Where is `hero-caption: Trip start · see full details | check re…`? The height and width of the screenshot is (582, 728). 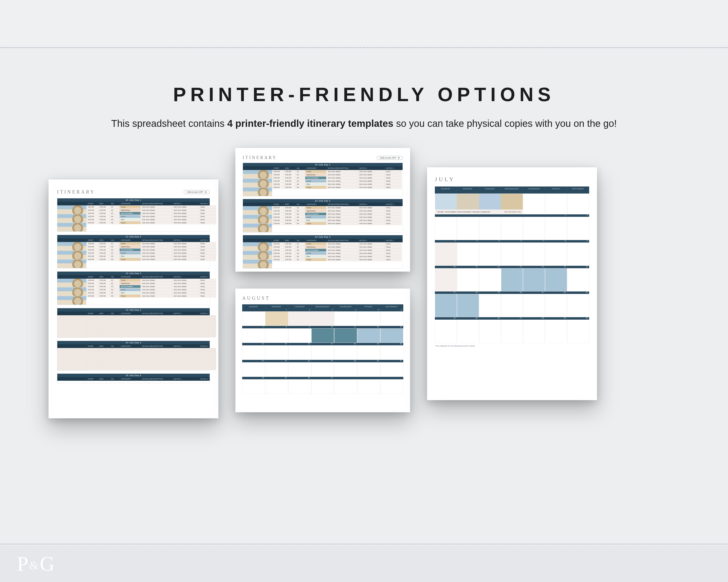 hero-caption: Trip start · see full details | check re… is located at coordinates (463, 212).